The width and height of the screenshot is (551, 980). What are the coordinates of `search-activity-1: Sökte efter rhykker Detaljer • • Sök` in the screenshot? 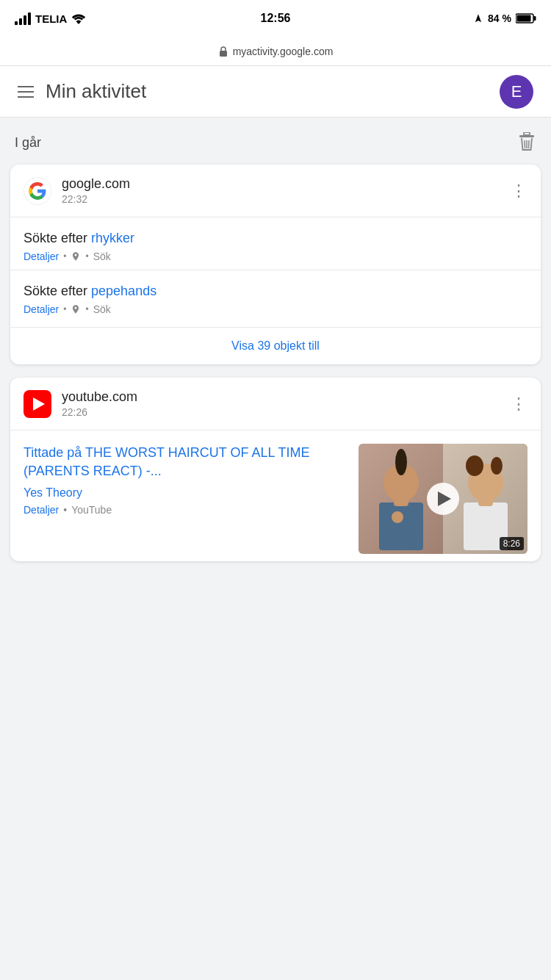 It's located at (276, 244).